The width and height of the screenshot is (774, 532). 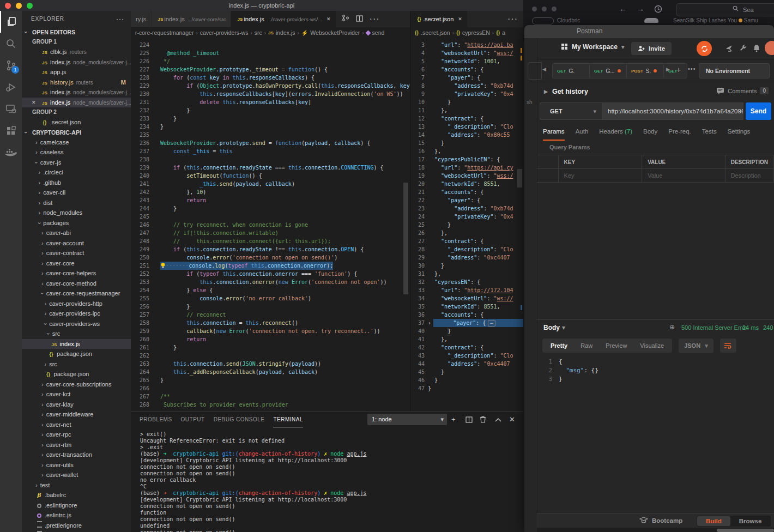 I want to click on browser-forward-icon: →, so click(x=640, y=9).